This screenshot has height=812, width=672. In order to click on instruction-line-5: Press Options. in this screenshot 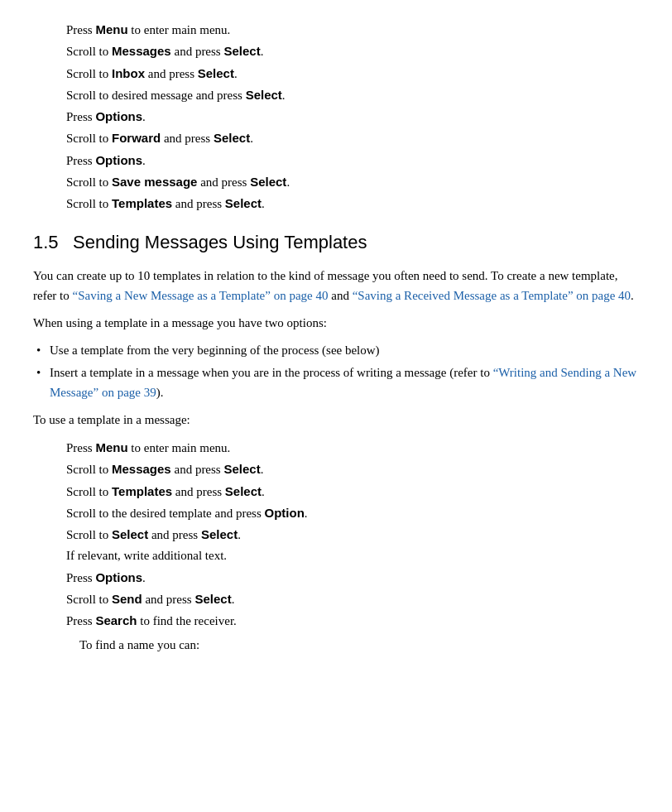, I will do `click(353, 117)`.